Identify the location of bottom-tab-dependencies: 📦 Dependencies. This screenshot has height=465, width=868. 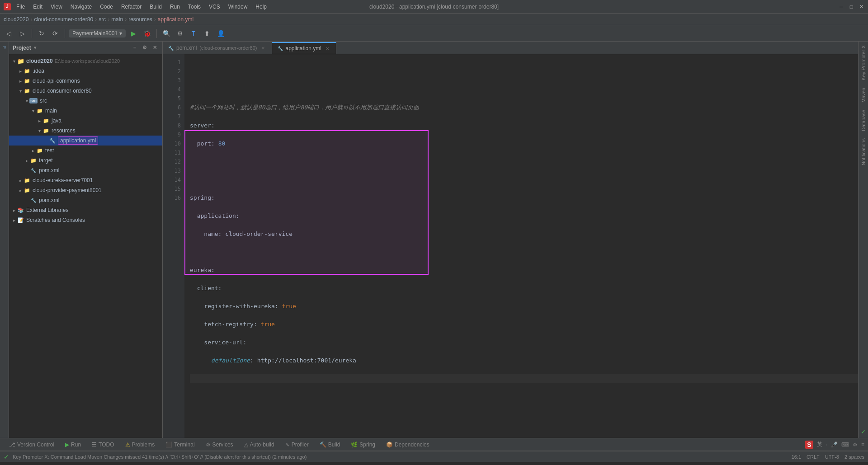
(408, 445).